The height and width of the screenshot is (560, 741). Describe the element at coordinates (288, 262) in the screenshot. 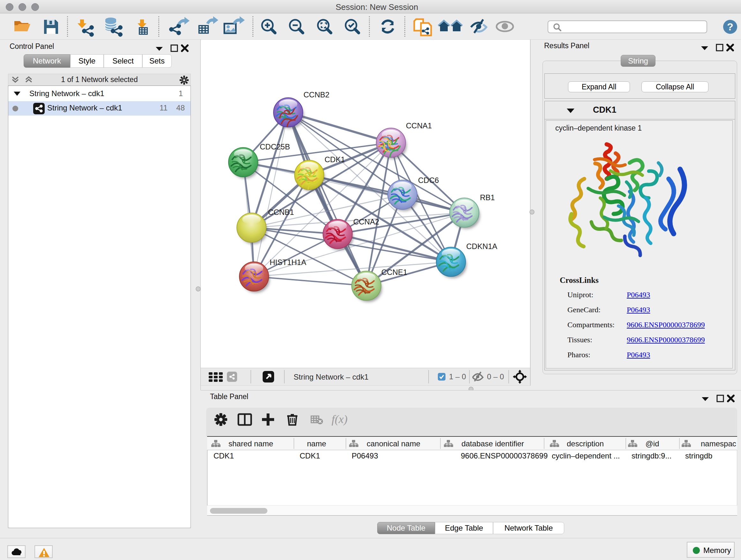

I see `svg-text: HIST1H1A` at that location.